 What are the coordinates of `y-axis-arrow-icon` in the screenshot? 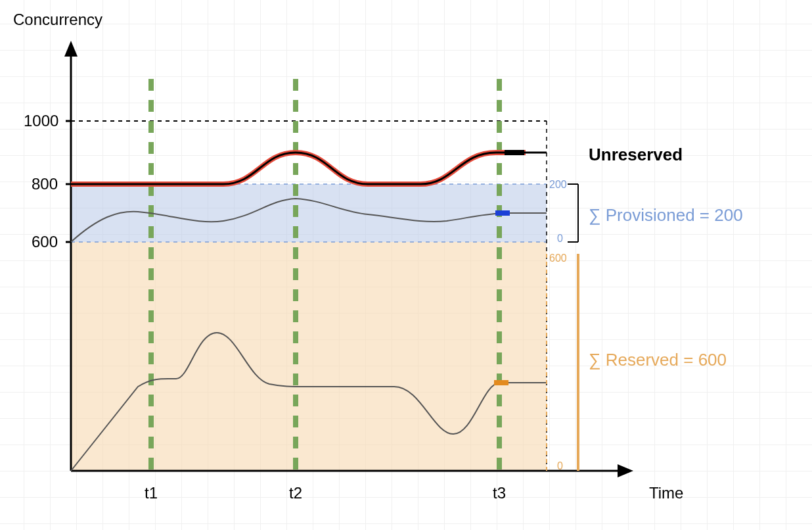 It's located at (71, 49).